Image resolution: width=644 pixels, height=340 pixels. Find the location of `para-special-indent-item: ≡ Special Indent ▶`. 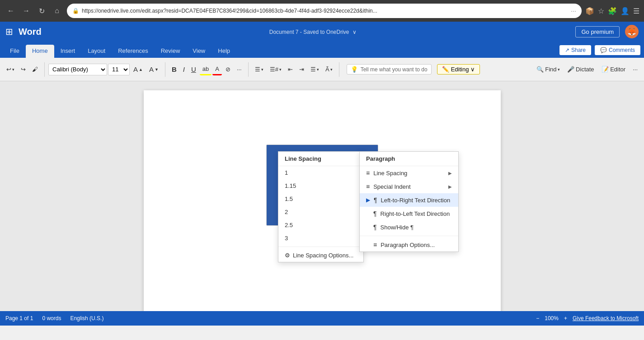

para-special-indent-item: ≡ Special Indent ▶ is located at coordinates (409, 186).